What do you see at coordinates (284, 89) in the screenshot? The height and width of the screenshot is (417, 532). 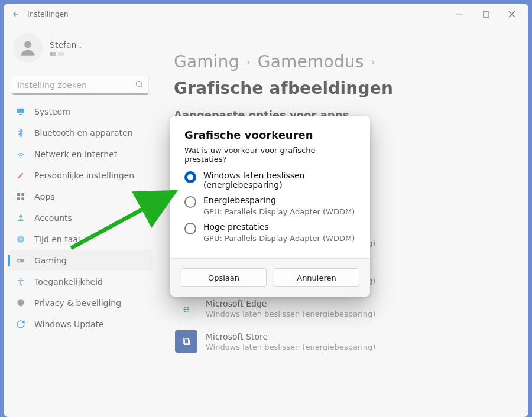 I see `breadcrumb-current: Grafische afbeeldingen` at bounding box center [284, 89].